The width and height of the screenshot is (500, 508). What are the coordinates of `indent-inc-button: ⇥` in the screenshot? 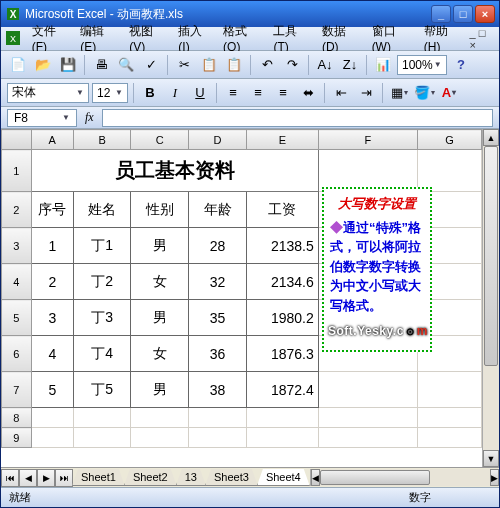 It's located at (366, 93).